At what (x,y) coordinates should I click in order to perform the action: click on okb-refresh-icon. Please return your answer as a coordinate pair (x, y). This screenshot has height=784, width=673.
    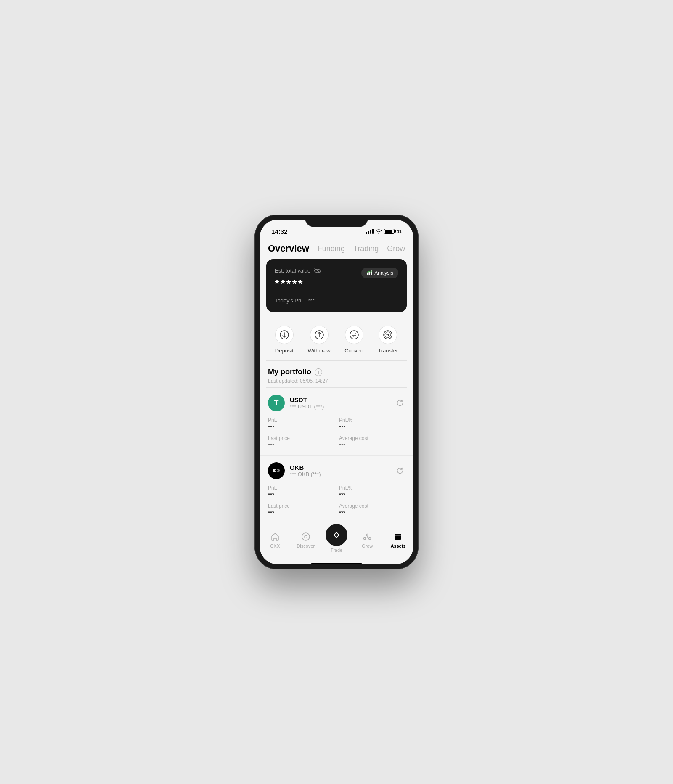
    Looking at the image, I should click on (400, 471).